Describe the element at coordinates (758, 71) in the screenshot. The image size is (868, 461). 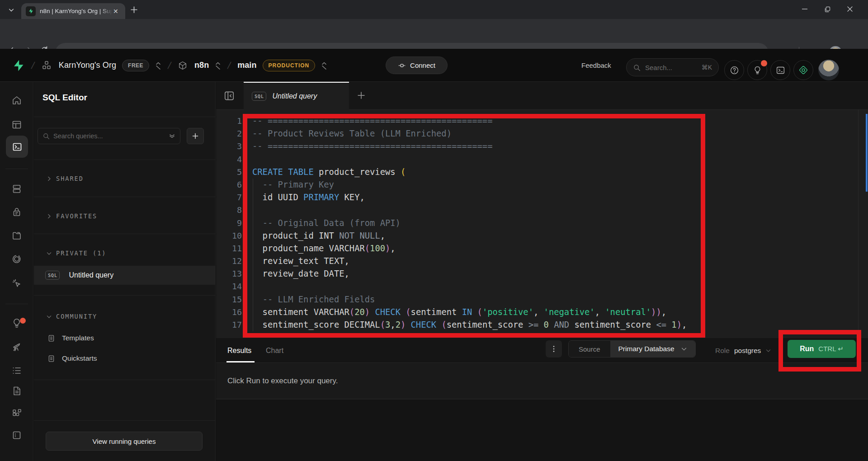
I see `lightbulb-icon` at that location.